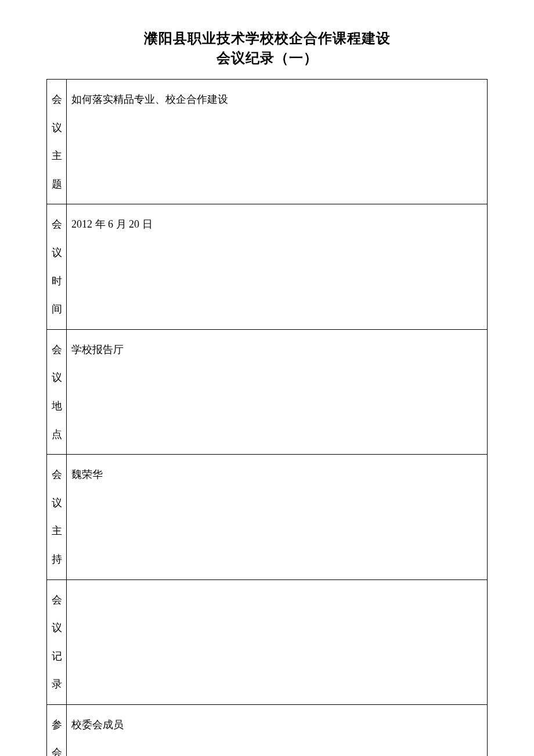 Image resolution: width=534 pixels, height=756 pixels. What do you see at coordinates (57, 642) in the screenshot?
I see `label-cell-recorder: 会 议 记 录` at bounding box center [57, 642].